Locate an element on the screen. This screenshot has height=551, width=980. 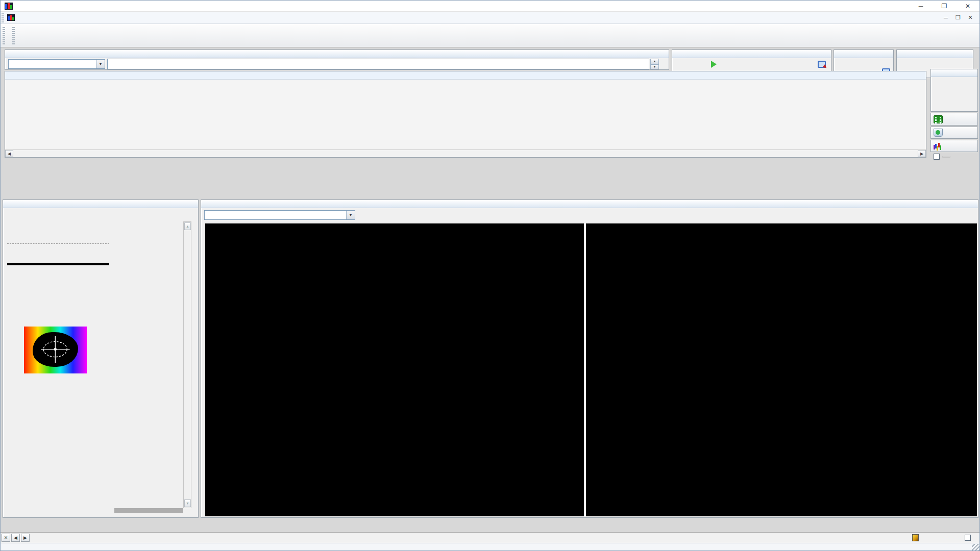
edit-checkbox-box is located at coordinates (937, 157).